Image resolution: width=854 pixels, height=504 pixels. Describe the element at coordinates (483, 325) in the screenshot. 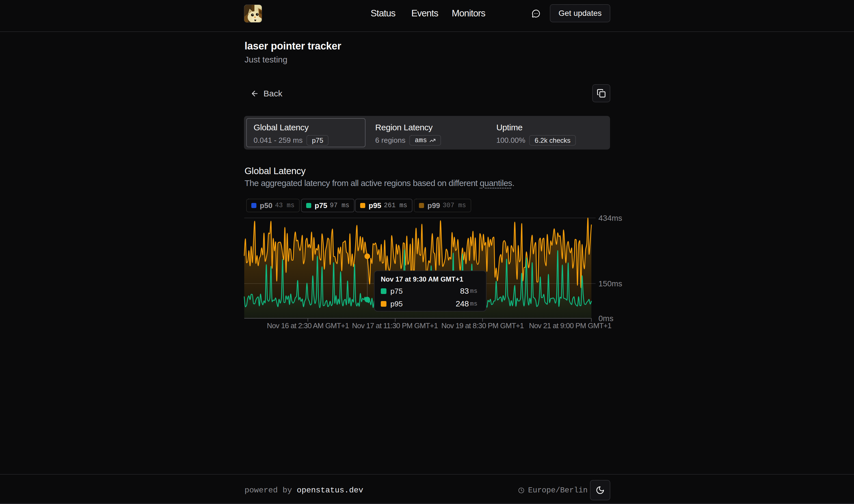

I see `svg-text: Nov 19 at 8:30 PM GMT+1` at that location.